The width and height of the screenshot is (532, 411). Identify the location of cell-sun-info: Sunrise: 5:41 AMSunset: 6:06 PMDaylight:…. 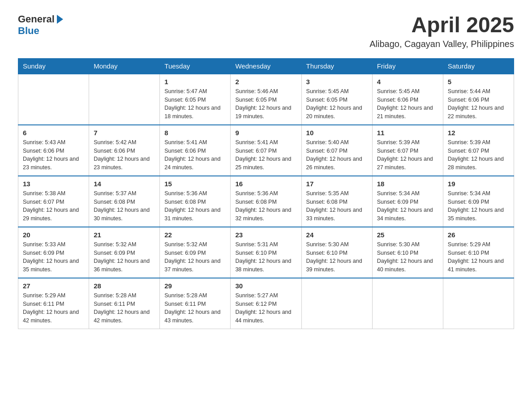
(195, 155).